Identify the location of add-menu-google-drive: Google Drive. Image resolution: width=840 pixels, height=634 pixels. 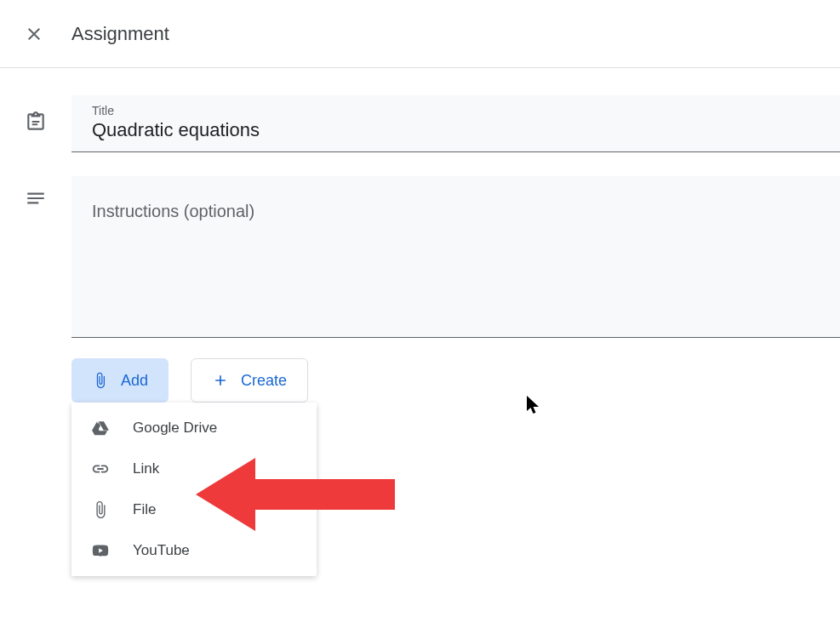
(194, 428).